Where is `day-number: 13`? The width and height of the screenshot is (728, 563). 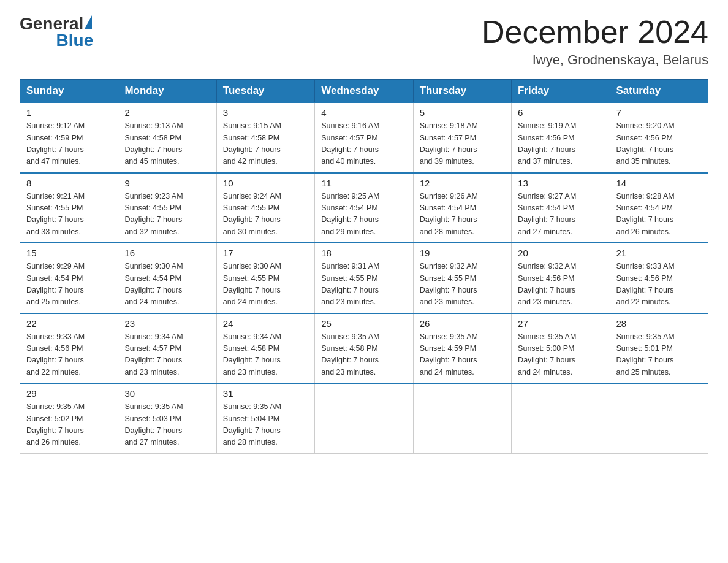 day-number: 13 is located at coordinates (560, 183).